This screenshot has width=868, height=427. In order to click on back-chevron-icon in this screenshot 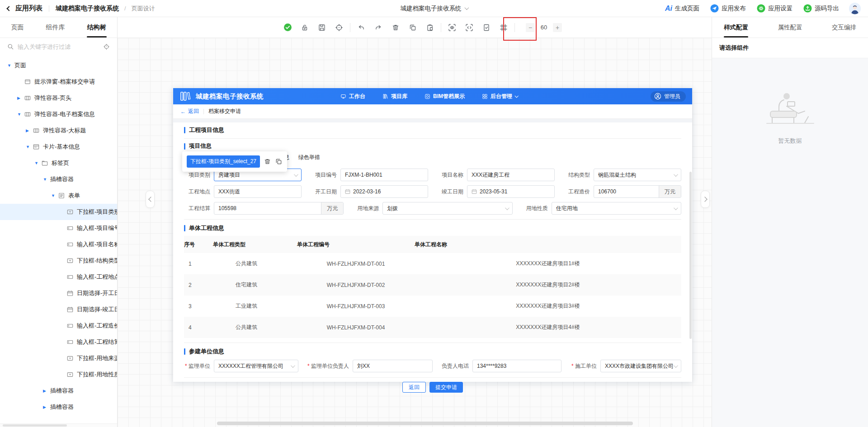, I will do `click(9, 8)`.